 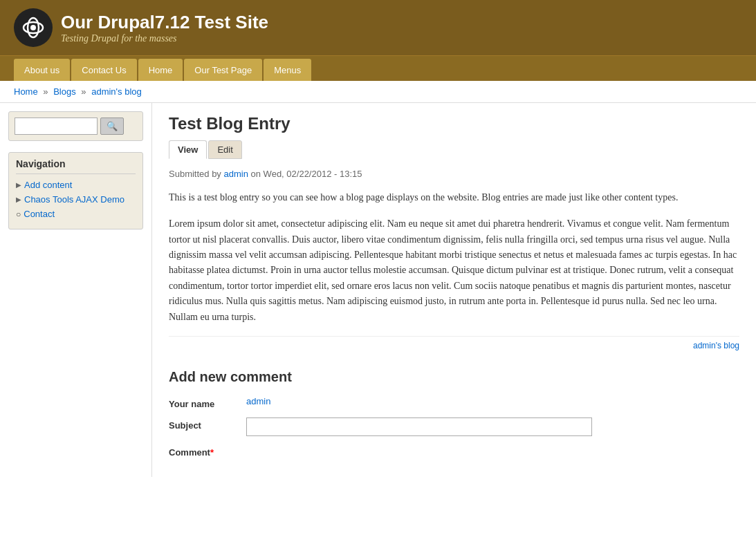 What do you see at coordinates (225, 149) in the screenshot?
I see `tab-edit: Edit` at bounding box center [225, 149].